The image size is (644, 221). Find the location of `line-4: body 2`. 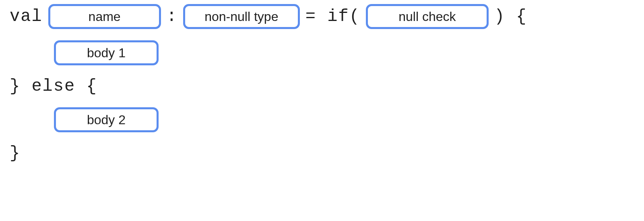

line-4: body 2 is located at coordinates (322, 120).